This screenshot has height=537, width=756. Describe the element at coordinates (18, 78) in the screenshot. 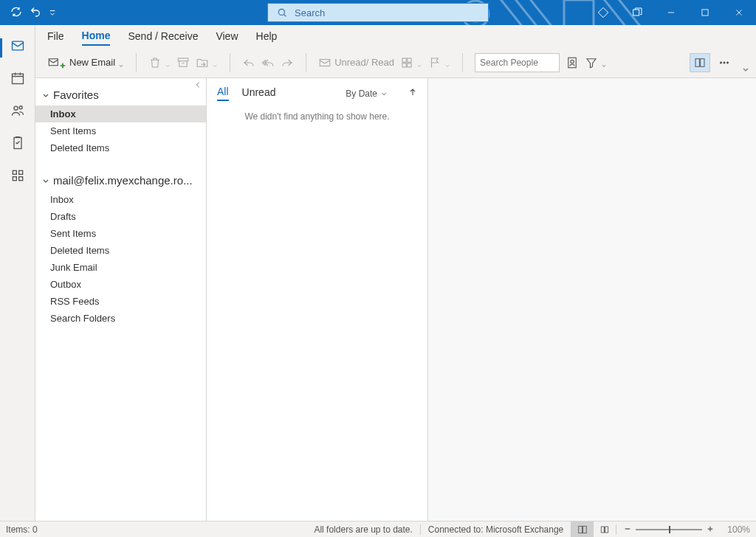

I see `nav-calendar` at that location.